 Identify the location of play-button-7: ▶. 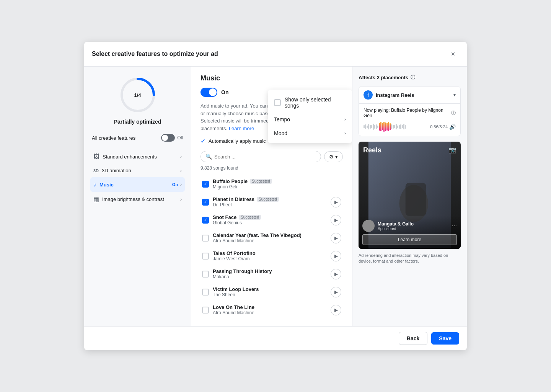
(336, 292).